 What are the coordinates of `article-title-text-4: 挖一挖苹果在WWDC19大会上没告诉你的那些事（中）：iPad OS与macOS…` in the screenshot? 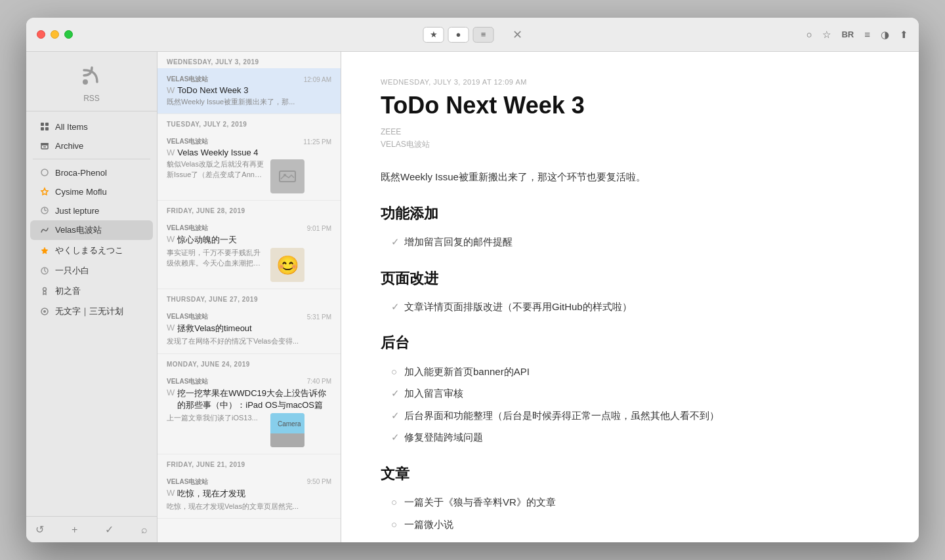 It's located at (255, 399).